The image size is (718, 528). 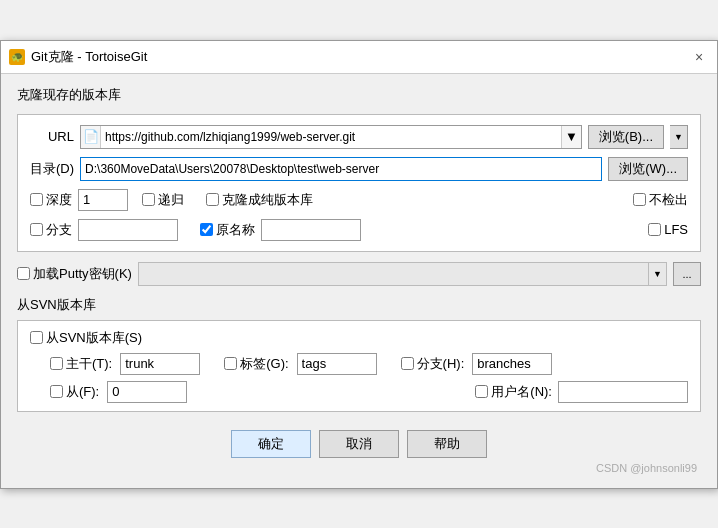 What do you see at coordinates (359, 230) in the screenshot?
I see `options-row-2: 分支 原名称 LFS` at bounding box center [359, 230].